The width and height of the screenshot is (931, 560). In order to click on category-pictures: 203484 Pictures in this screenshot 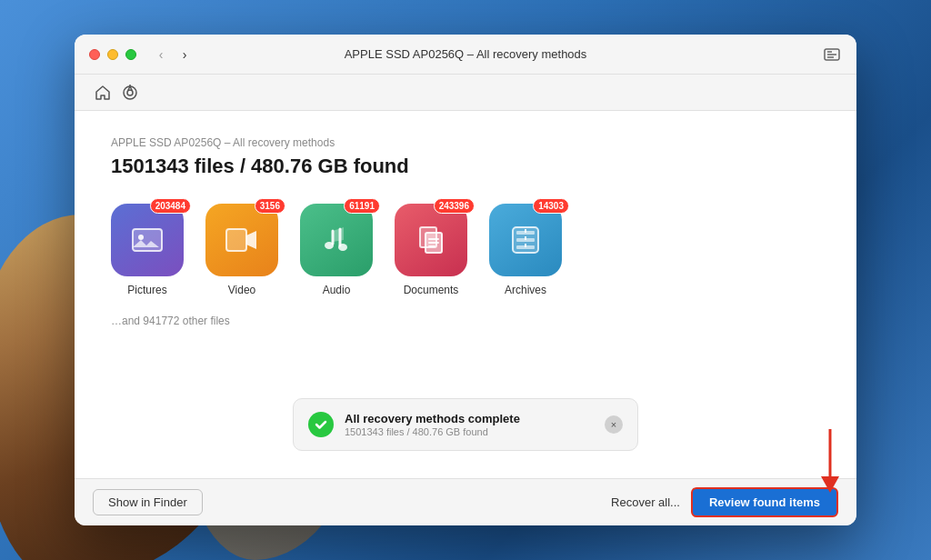, I will do `click(147, 250)`.